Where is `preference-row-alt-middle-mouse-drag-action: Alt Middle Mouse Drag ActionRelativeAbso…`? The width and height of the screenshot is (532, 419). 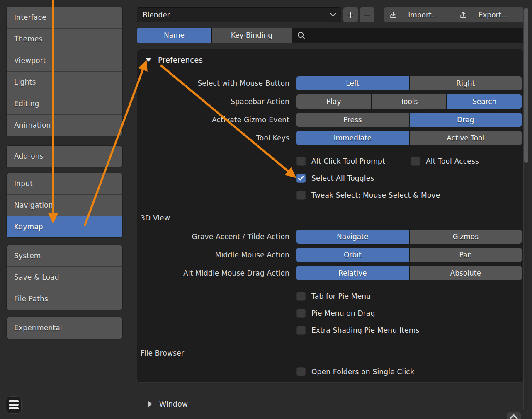
preference-row-alt-middle-mouse-drag-action: Alt Middle Mouse Drag ActionRelativeAbso… is located at coordinates (330, 273).